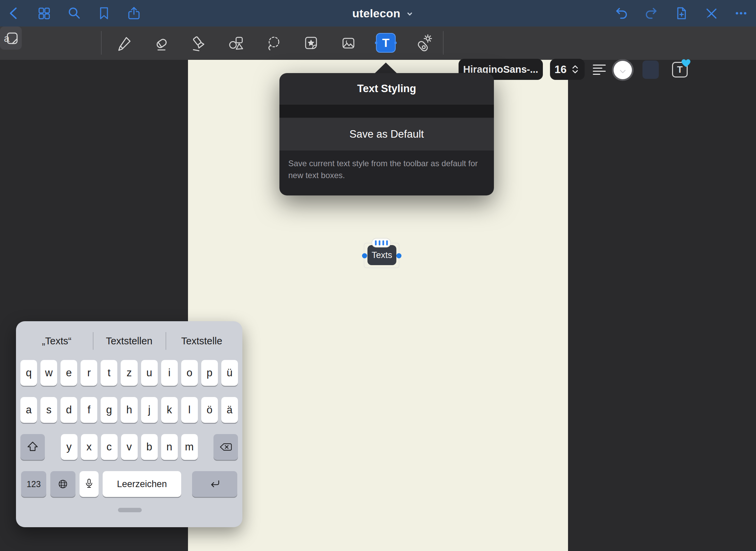 This screenshot has height=551, width=756. I want to click on save-as-default-button: Save as Default, so click(387, 134).